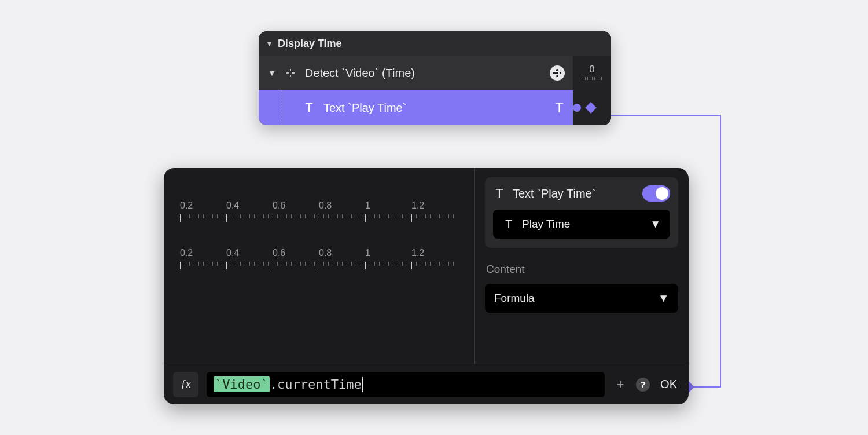  I want to click on layer-visibility-toggle, so click(656, 193).